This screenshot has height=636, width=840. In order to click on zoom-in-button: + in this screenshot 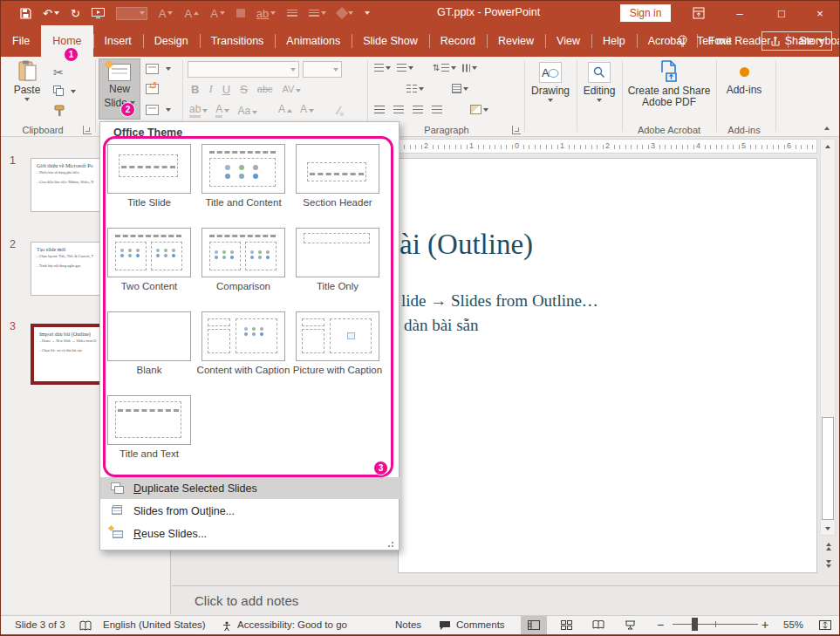, I will do `click(765, 625)`.